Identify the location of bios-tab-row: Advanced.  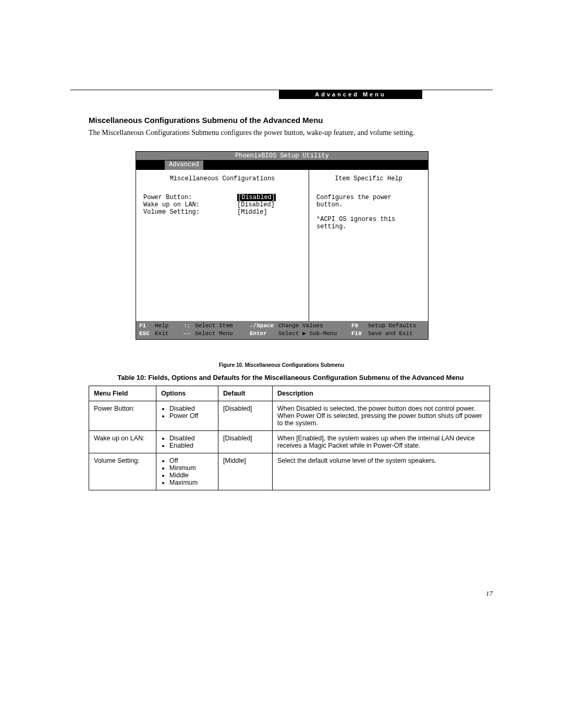
(282, 165).